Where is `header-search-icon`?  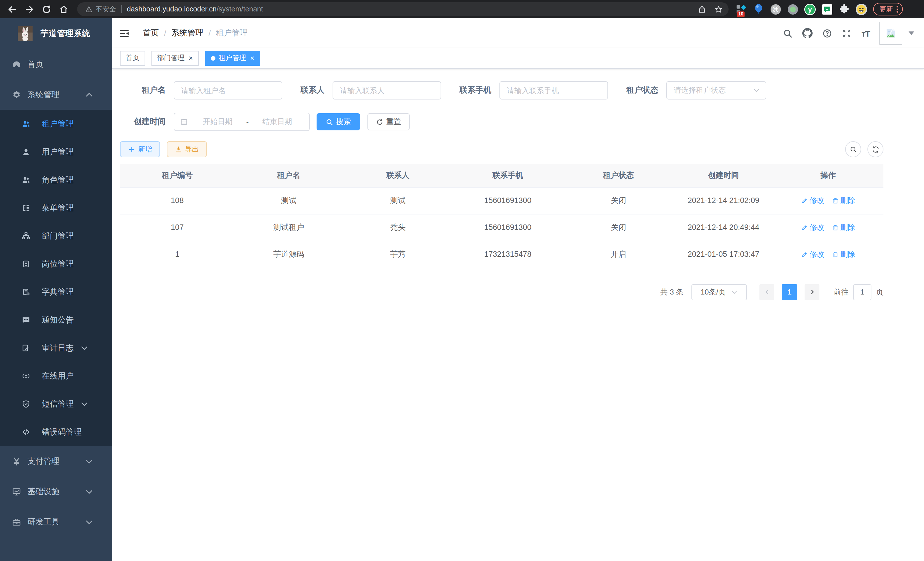 header-search-icon is located at coordinates (788, 33).